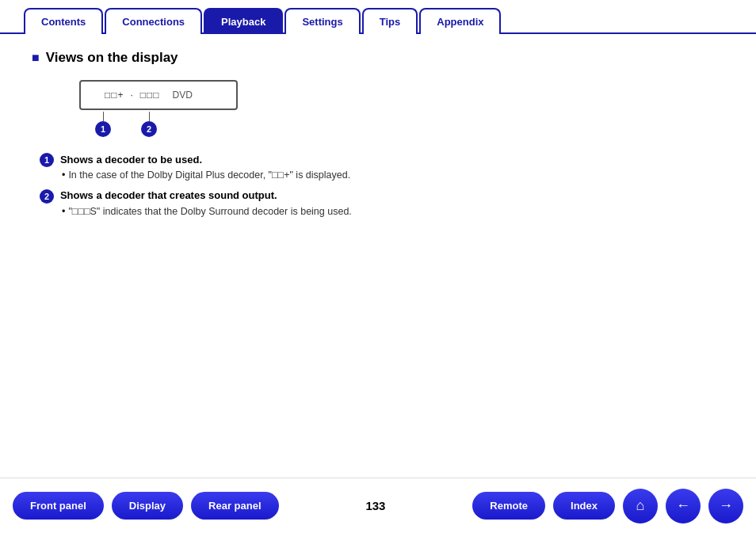 This screenshot has width=756, height=533. Describe the element at coordinates (683, 506) in the screenshot. I see `back-button: ←` at that location.